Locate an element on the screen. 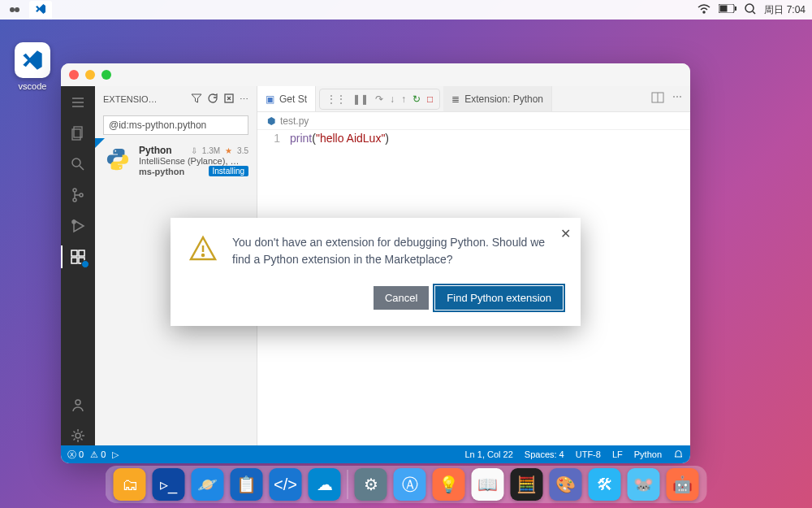 The width and height of the screenshot is (812, 508). run-indicator-icon: ▷ is located at coordinates (115, 455).